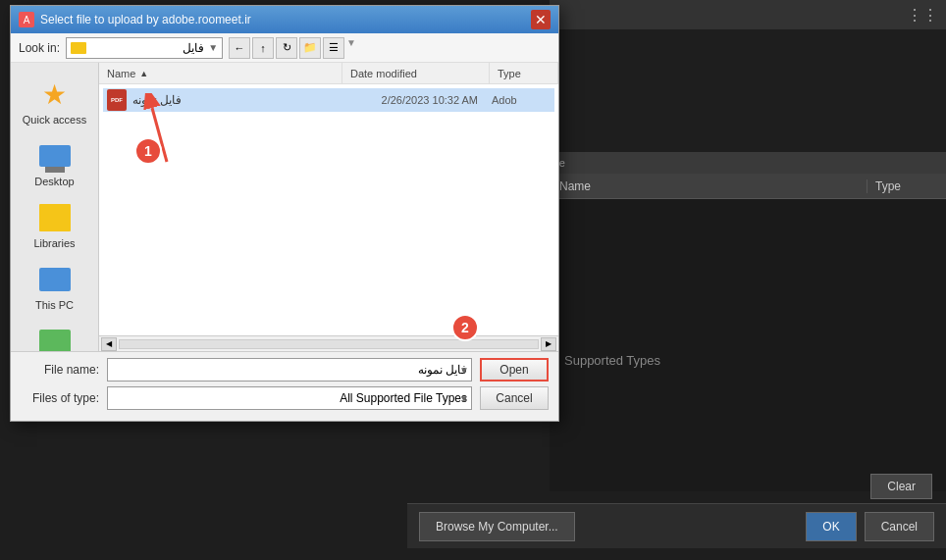 The width and height of the screenshot is (946, 560). I want to click on look-in-value: فایل, so click(147, 48).